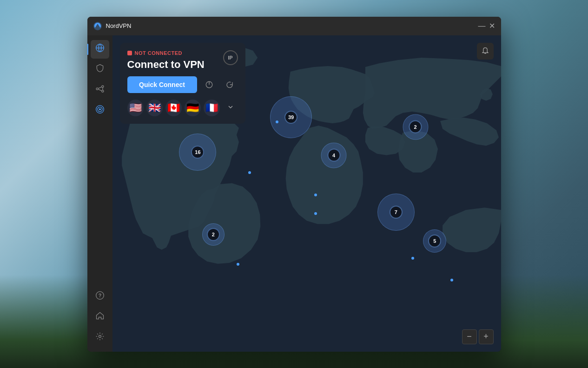  I want to click on connect-title: Connect to VPN, so click(183, 65).